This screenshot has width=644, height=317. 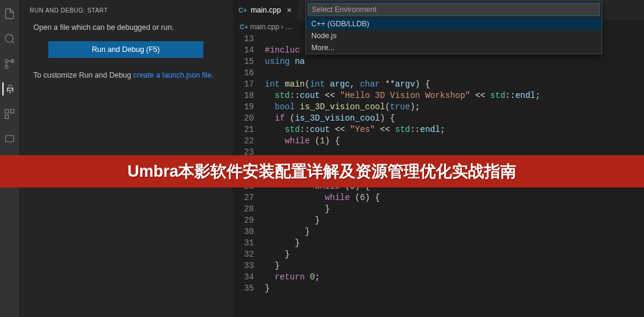 What do you see at coordinates (454, 24) in the screenshot?
I see `dropdown-item: C++ (GDB/LLDB)` at bounding box center [454, 24].